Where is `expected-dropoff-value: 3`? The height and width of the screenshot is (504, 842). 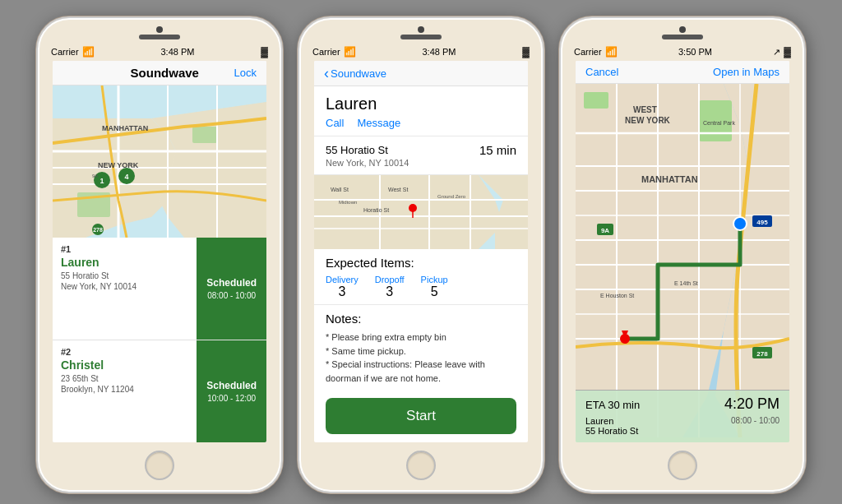
expected-dropoff-value: 3 is located at coordinates (390, 292).